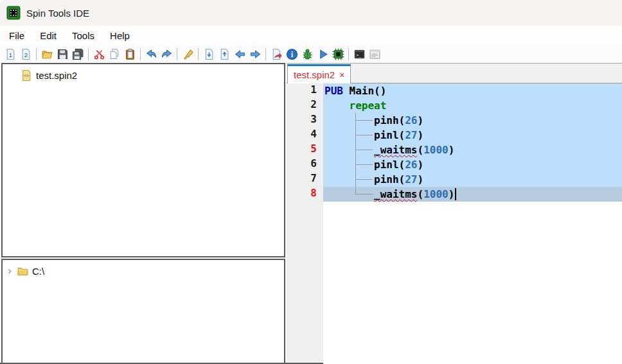  I want to click on new-spin1-button: 1, so click(10, 55).